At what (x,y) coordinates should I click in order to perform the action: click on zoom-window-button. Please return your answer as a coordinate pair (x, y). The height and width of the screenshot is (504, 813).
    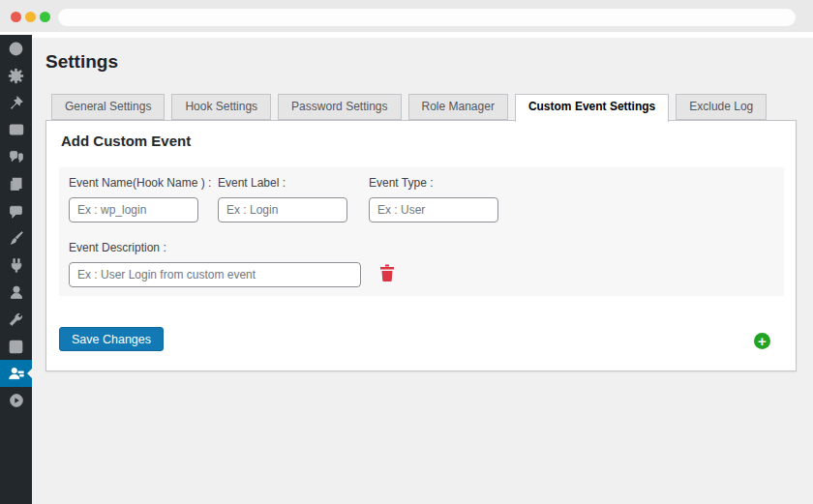
    Looking at the image, I should click on (45, 17).